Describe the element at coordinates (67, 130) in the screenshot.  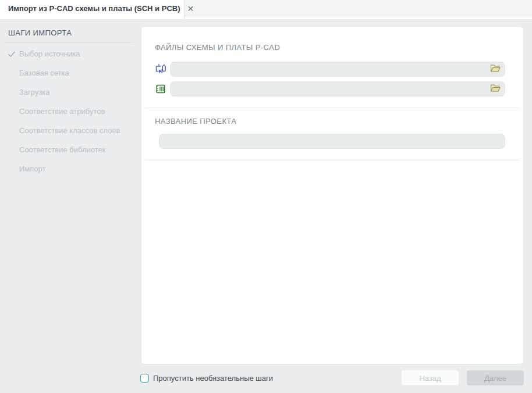
I see `sidebar-item-layer-class-mapping: Соответствие классов слоев` at that location.